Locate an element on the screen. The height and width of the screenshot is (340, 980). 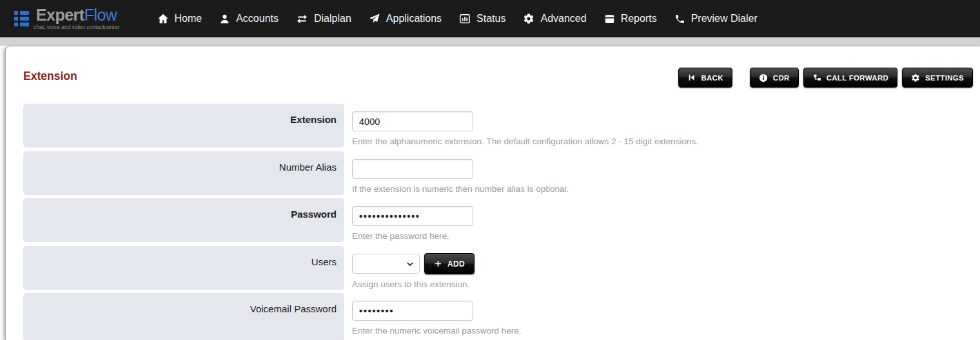
voicemail-password-input is located at coordinates (413, 310).